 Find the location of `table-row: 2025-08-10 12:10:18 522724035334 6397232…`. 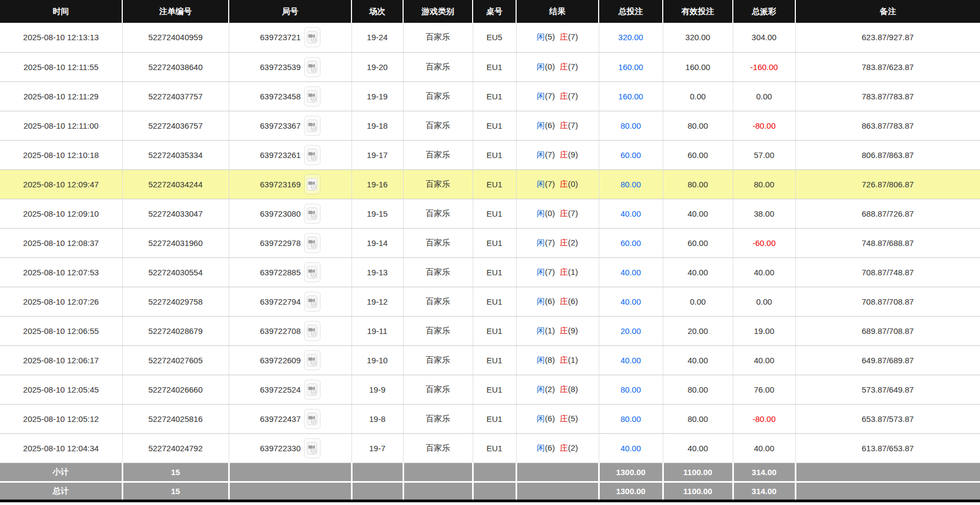

table-row: 2025-08-10 12:10:18 522724035334 6397232… is located at coordinates (490, 155).